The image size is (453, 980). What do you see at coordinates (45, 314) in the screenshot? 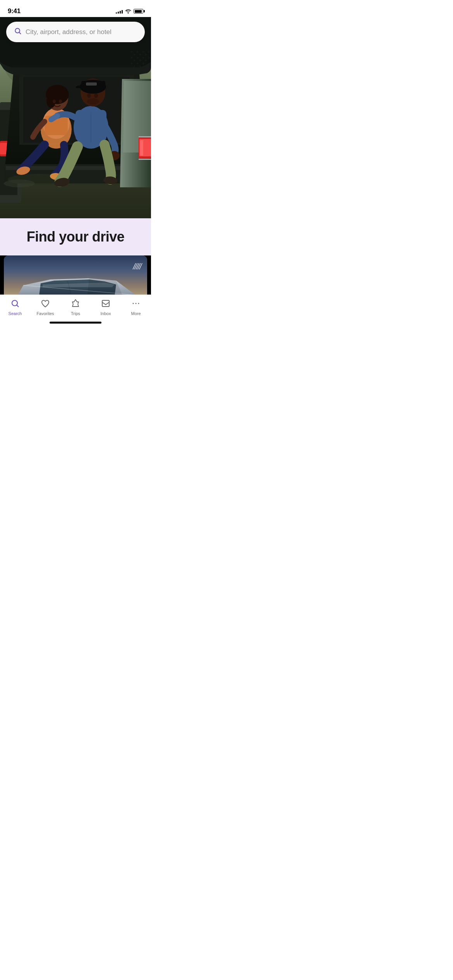
I see `favorites-nav-label: Favorites` at bounding box center [45, 314].